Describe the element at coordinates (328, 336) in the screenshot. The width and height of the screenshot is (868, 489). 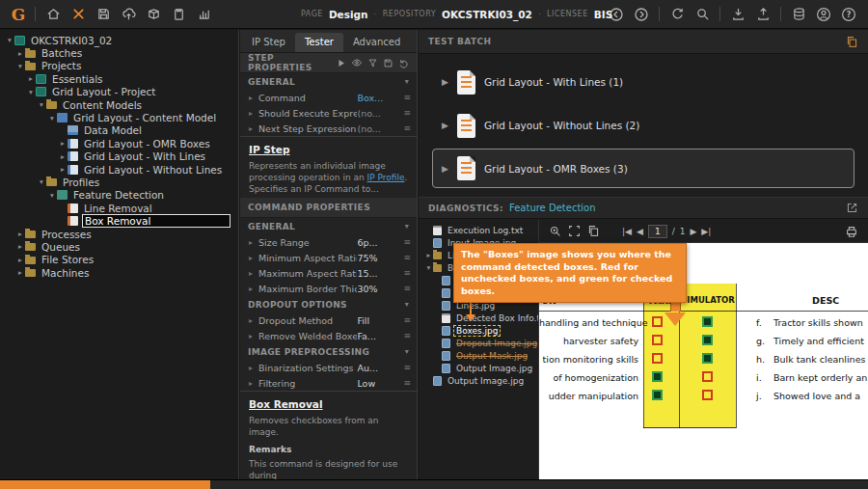
I see `property-row: ▸ Remove Welded Boxes Fa... ≡` at that location.